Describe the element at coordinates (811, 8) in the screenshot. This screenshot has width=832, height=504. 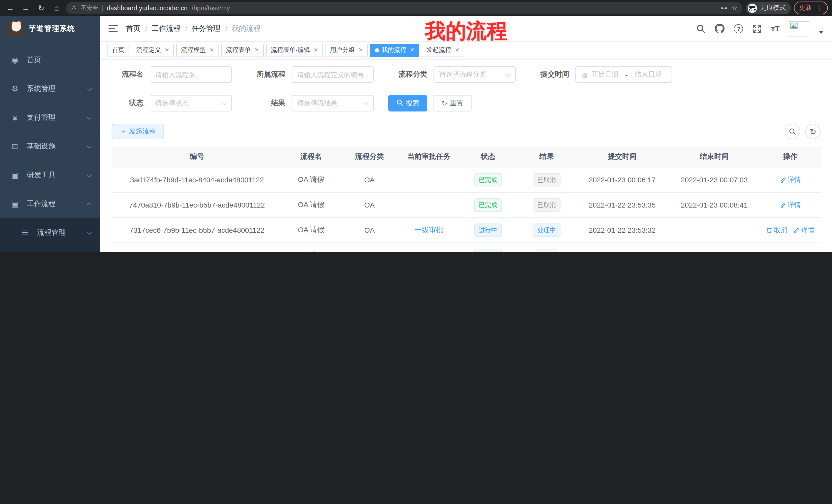
I see `update-button: 更新 ⋮` at that location.